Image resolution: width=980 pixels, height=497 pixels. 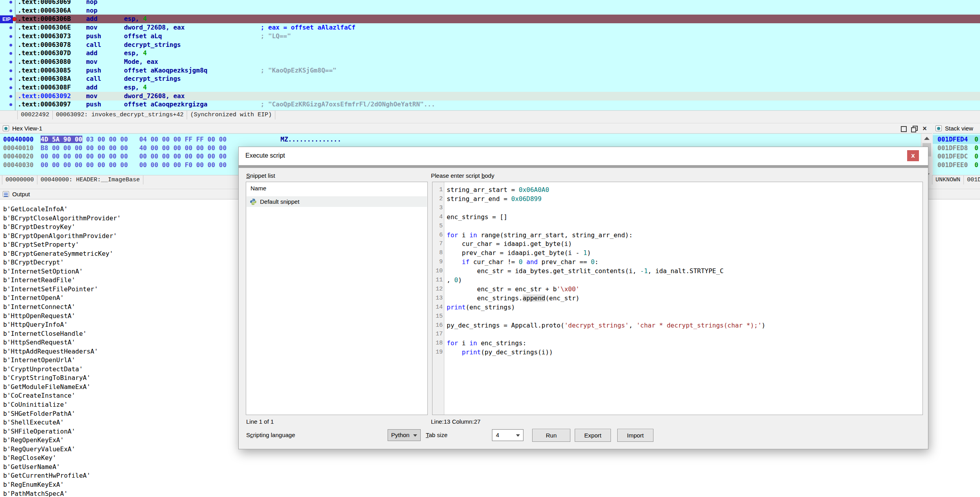 What do you see at coordinates (677, 289) in the screenshot?
I see `code-line: 12 enc_str = enc_str + b'\x00'` at bounding box center [677, 289].